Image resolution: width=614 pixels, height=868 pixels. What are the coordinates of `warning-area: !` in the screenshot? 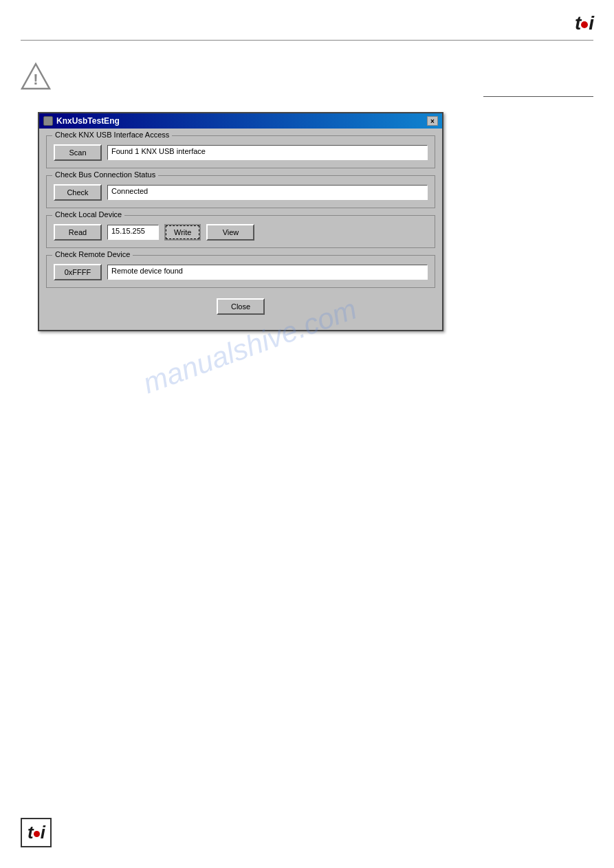 It's located at (307, 69).